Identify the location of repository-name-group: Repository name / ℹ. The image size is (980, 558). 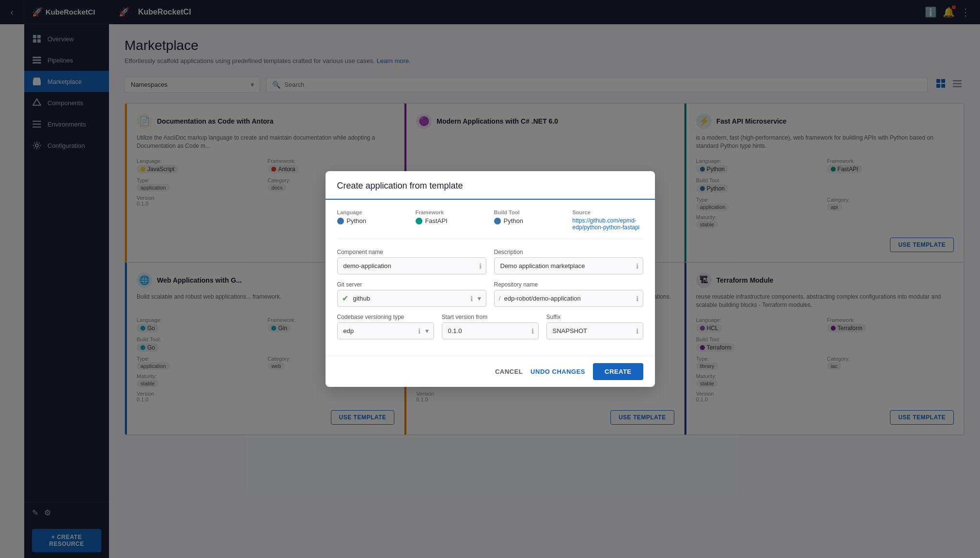
(569, 294).